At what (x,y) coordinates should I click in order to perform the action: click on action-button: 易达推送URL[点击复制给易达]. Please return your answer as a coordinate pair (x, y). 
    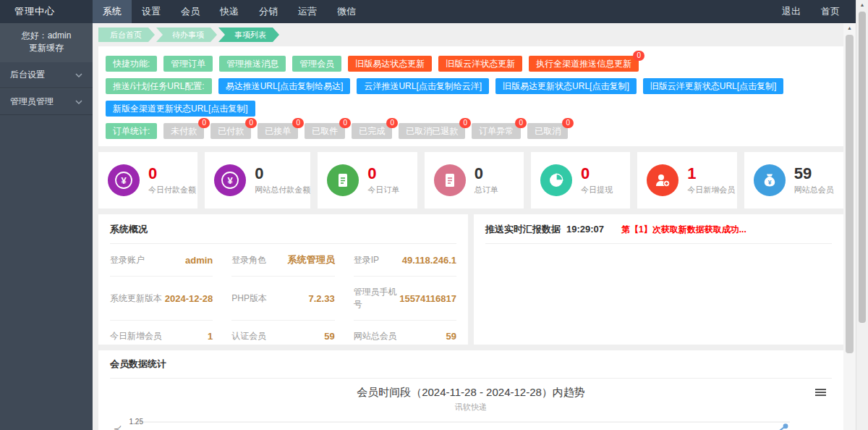
    Looking at the image, I should click on (285, 86).